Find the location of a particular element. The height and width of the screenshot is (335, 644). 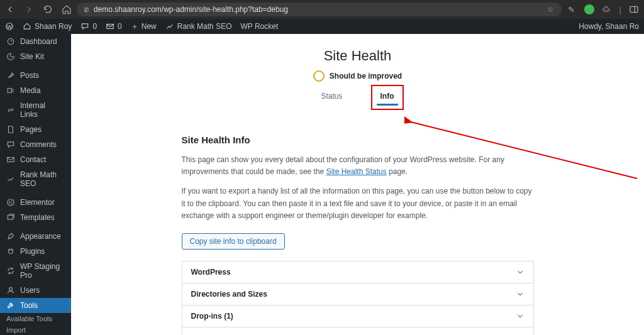

adminbar-new: ＋New is located at coordinates (143, 26).